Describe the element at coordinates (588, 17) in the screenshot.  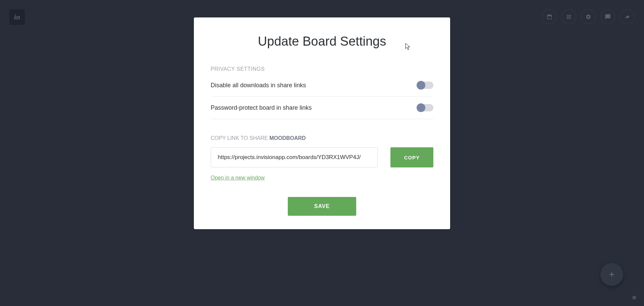
I see `top-icon-bar` at that location.